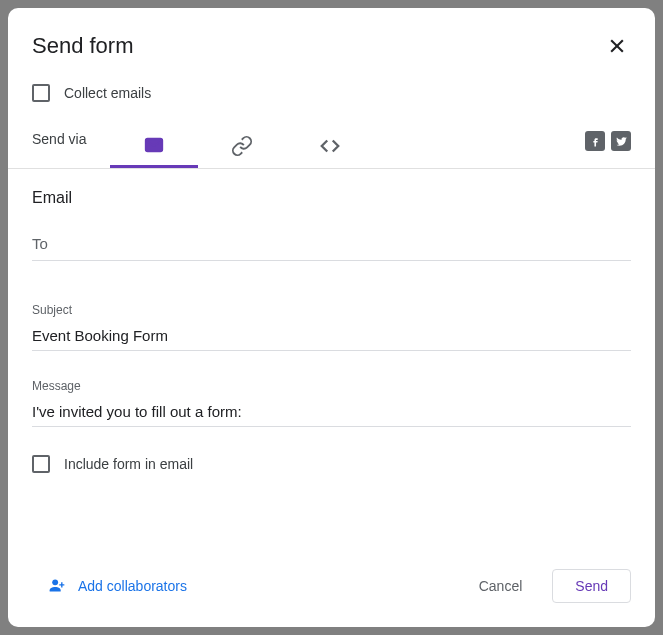 This screenshot has height=635, width=663. Describe the element at coordinates (608, 146) in the screenshot. I see `social-share` at that location.